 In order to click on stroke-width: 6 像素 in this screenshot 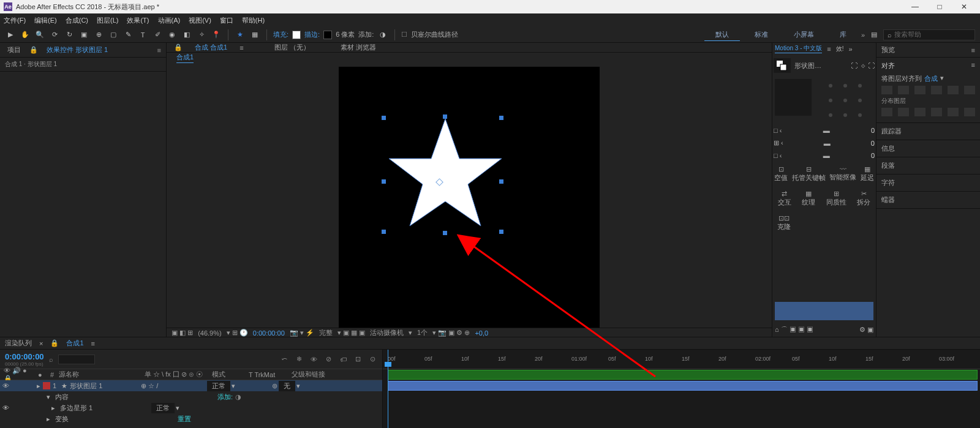, I will do `click(345, 34)`.